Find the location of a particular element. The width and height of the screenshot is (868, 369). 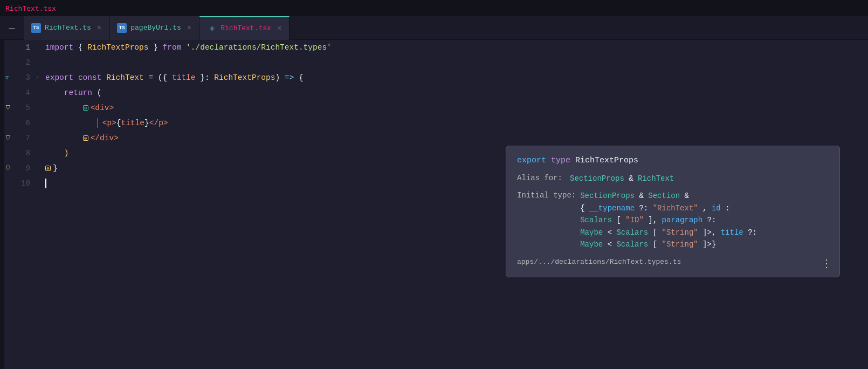

line-number-7: 7 ⛉ is located at coordinates (20, 138).